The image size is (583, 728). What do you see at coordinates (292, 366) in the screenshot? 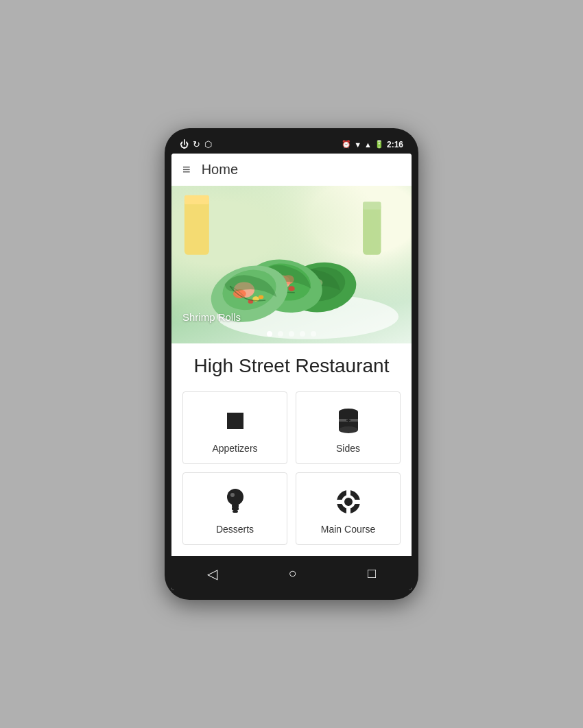
I see `restaurant-name: High Street Restaurant` at bounding box center [292, 366].